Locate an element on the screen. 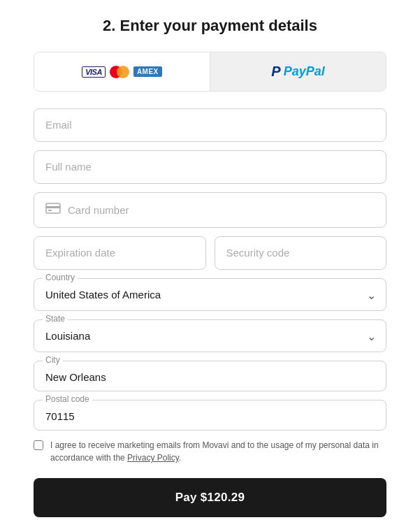  email-field-container is located at coordinates (210, 125).